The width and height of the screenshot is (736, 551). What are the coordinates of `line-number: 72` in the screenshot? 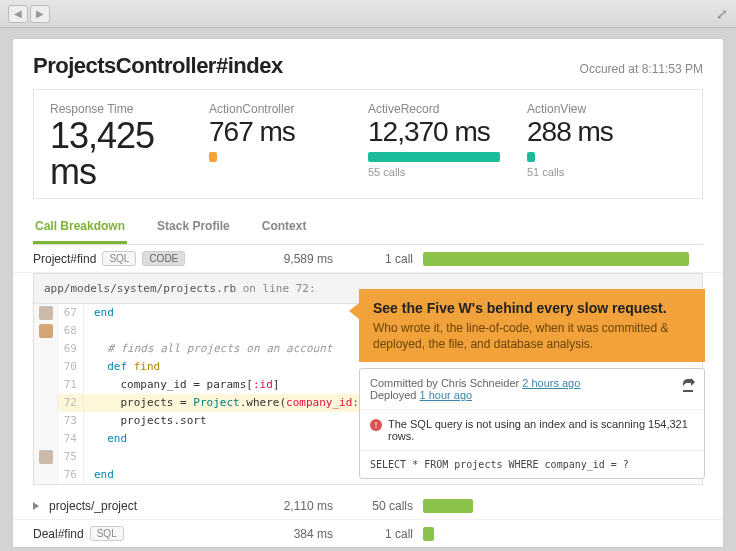 It's located at (71, 403).